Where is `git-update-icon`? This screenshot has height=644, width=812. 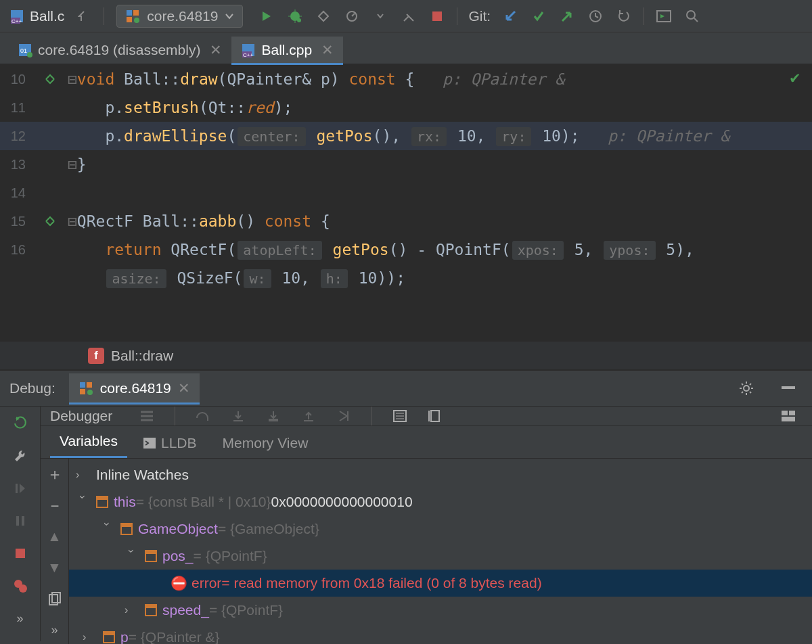
git-update-icon is located at coordinates (510, 16).